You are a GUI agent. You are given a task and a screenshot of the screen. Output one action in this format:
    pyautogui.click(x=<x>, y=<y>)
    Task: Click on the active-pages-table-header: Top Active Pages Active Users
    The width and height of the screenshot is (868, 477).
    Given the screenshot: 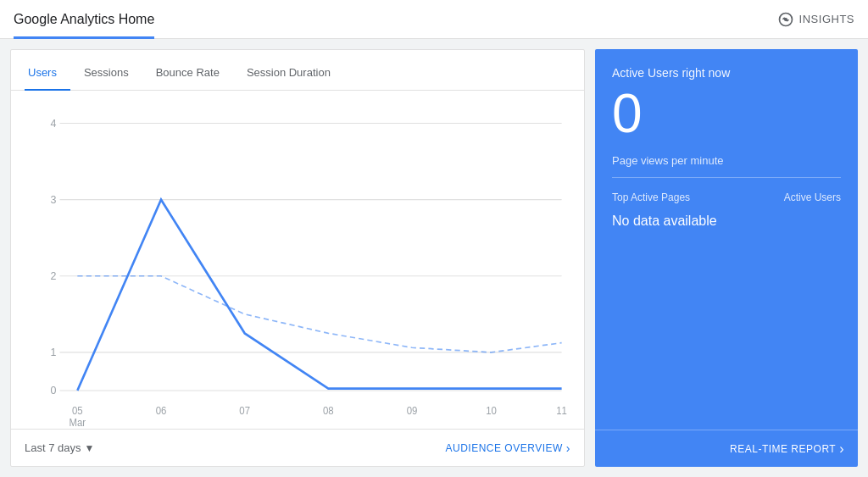 What is the action you would take?
    pyautogui.click(x=726, y=197)
    